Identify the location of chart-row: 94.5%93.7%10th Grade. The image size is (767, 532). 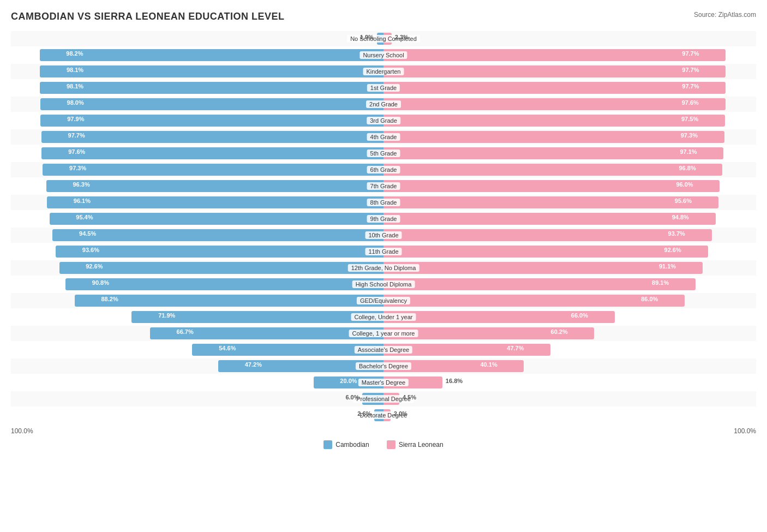
(384, 235).